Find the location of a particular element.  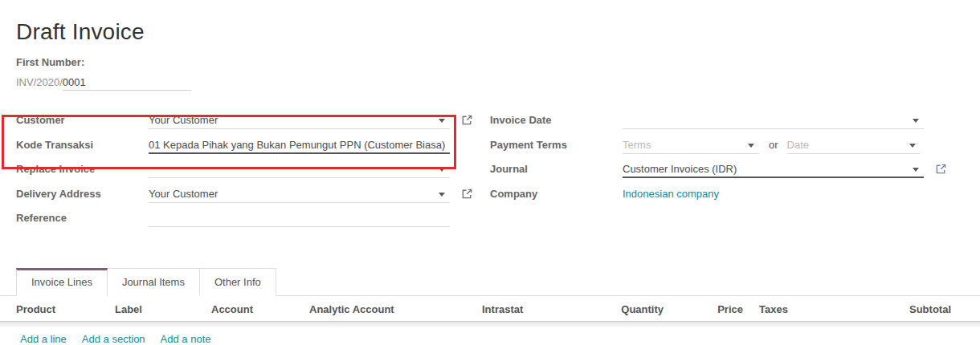

company-row: Company Indonesian company is located at coordinates (717, 197).